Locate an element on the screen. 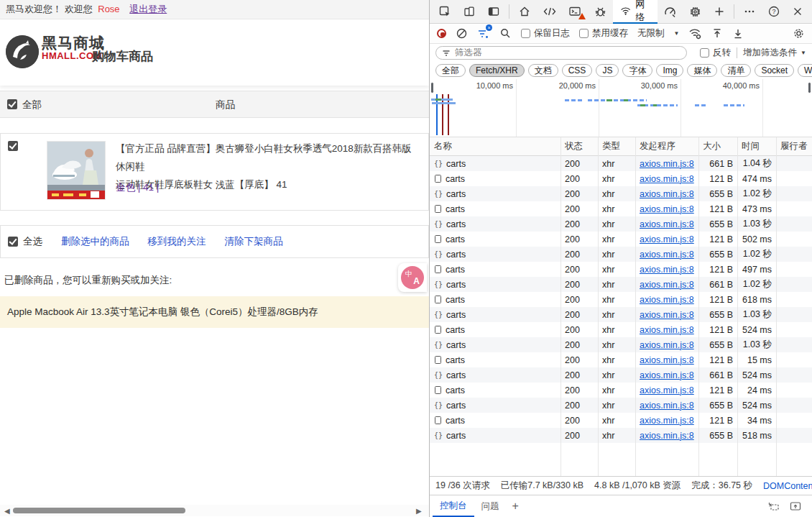 Image resolution: width=812 pixels, height=517 pixels. network-conditions-icon is located at coordinates (696, 33).